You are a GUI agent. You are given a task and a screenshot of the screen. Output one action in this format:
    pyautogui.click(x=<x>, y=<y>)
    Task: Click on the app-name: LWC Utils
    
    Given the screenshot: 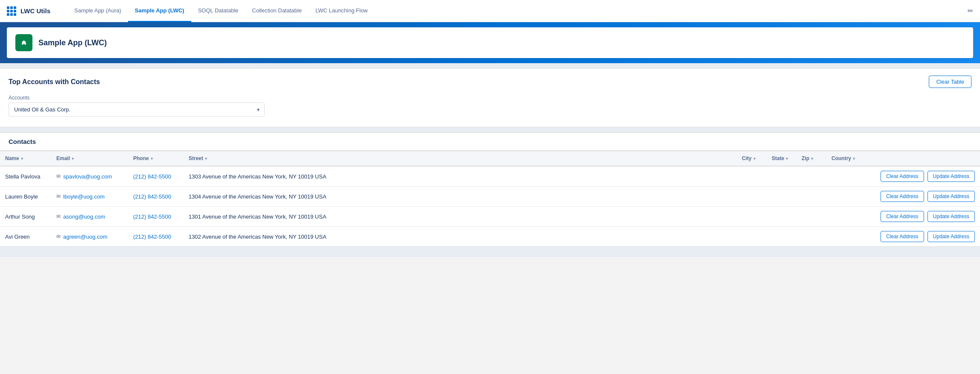 What is the action you would take?
    pyautogui.click(x=35, y=11)
    